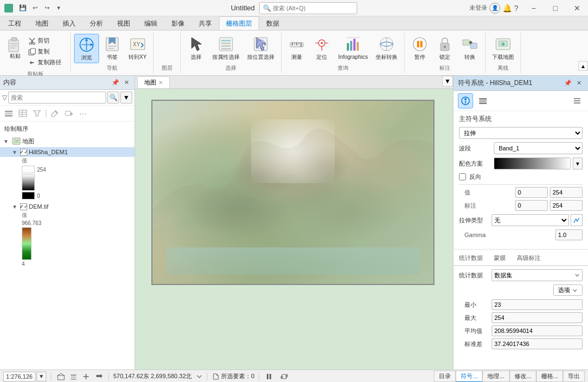 The image size is (588, 382). I want to click on bookmark-button: 书签, so click(112, 48).